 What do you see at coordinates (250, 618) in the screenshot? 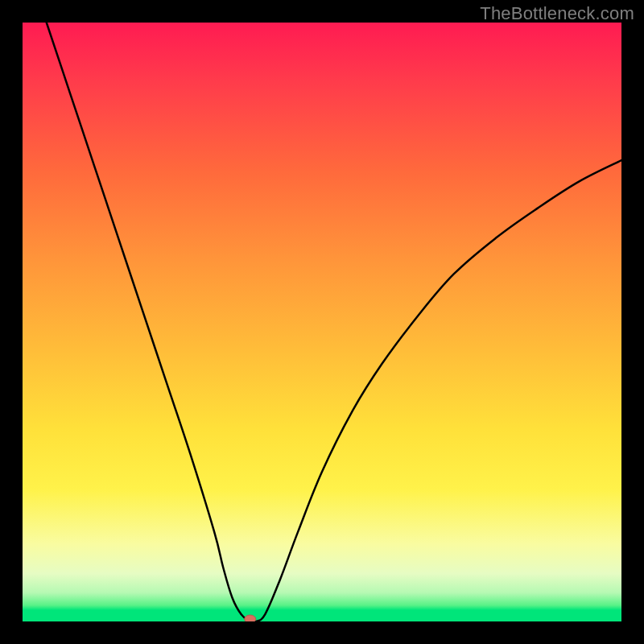
I see `min-marker` at bounding box center [250, 618].